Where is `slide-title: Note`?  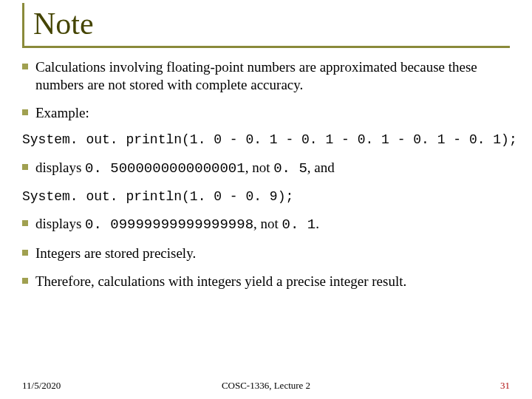 slide-title: Note is located at coordinates (272, 24).